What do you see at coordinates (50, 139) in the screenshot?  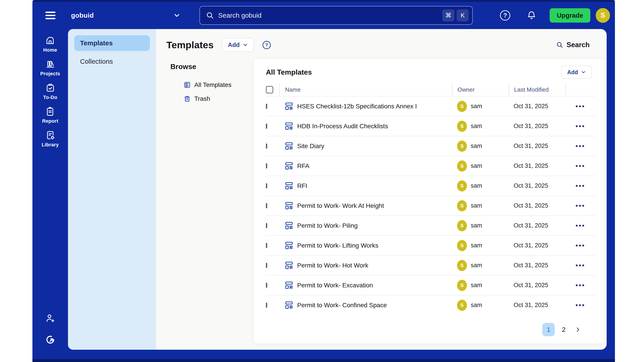 I see `sidebar-item-library: Library` at bounding box center [50, 139].